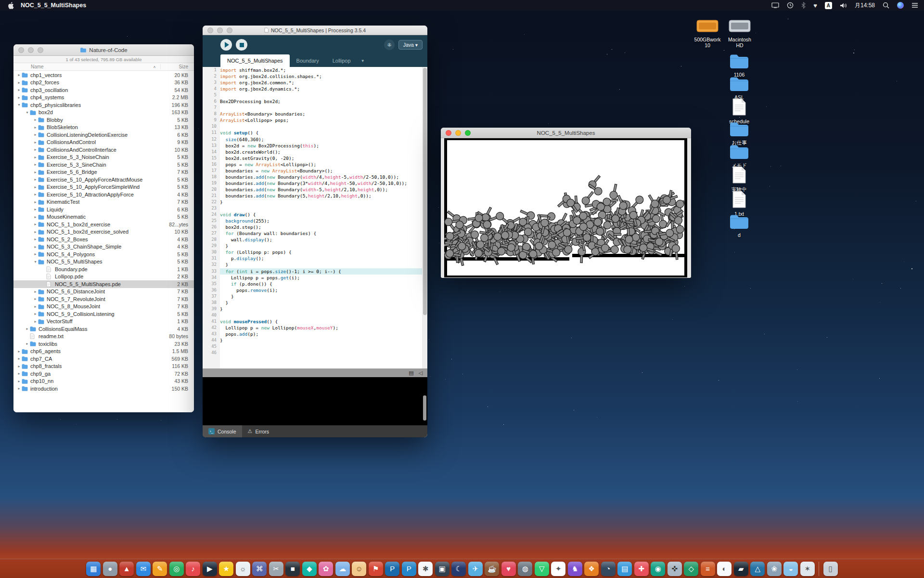  I want to click on finder-row: ▸chp3_oscillation54 KB, so click(104, 90).